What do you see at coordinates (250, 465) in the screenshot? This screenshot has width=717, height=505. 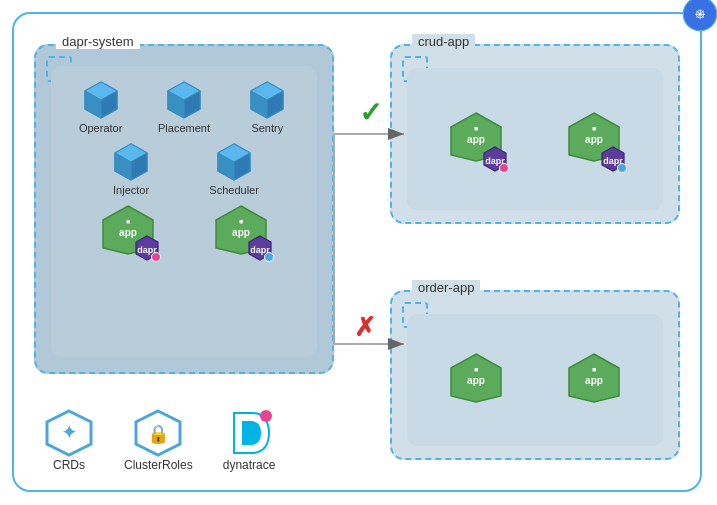 I see `dynatrace-label: dynatrace` at bounding box center [250, 465].